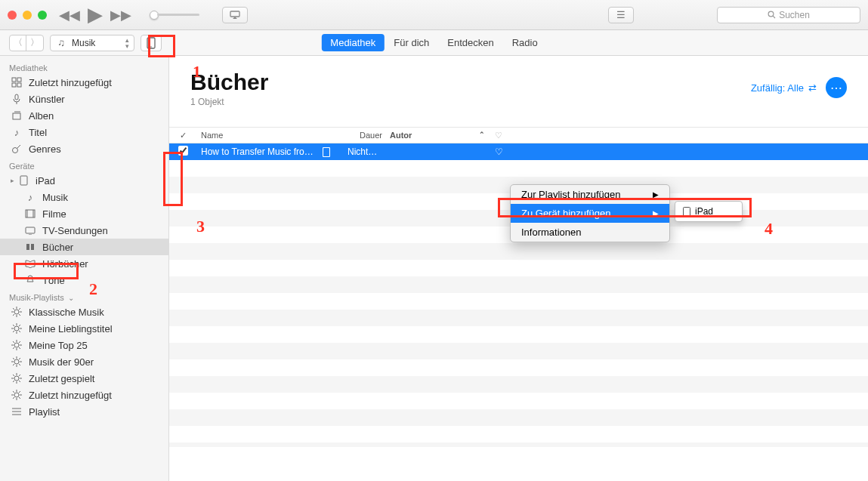 Image resolution: width=868 pixels, height=481 pixels. I want to click on row-checkbox, so click(183, 151).